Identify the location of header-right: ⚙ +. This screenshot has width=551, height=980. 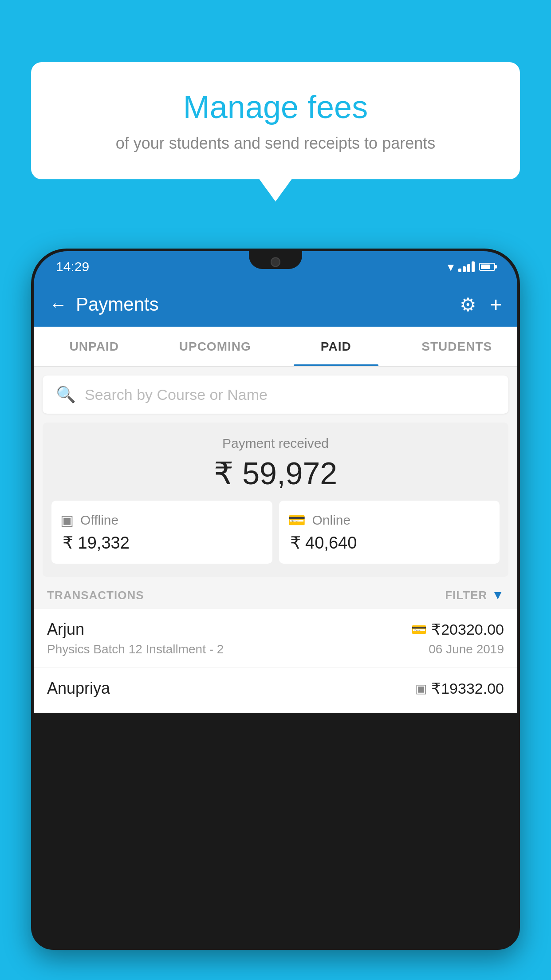
(481, 304).